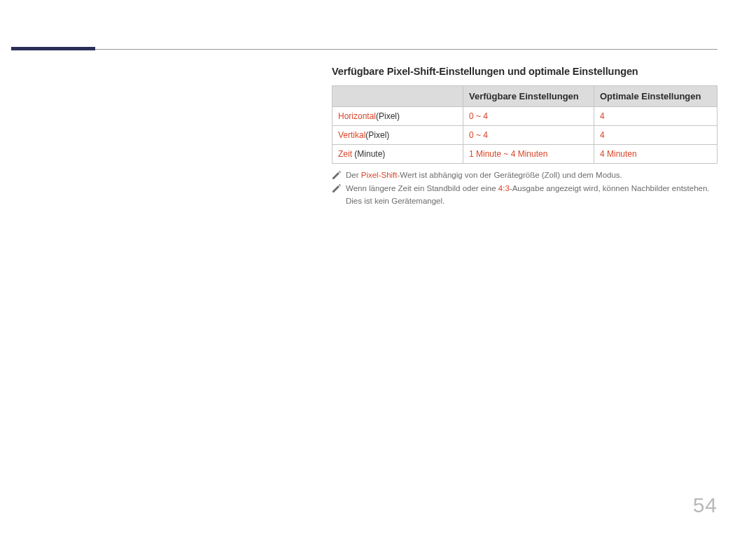  I want to click on row-label-hl: Horizontal, so click(357, 116).